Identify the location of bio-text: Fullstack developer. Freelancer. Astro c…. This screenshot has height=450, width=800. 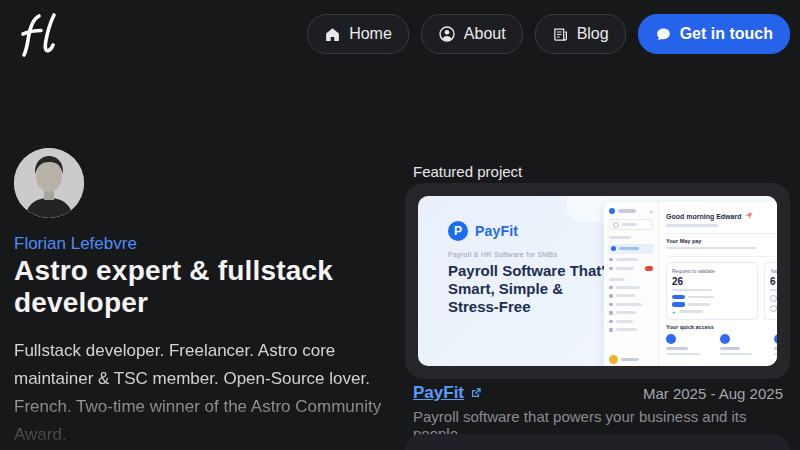
(205, 393).